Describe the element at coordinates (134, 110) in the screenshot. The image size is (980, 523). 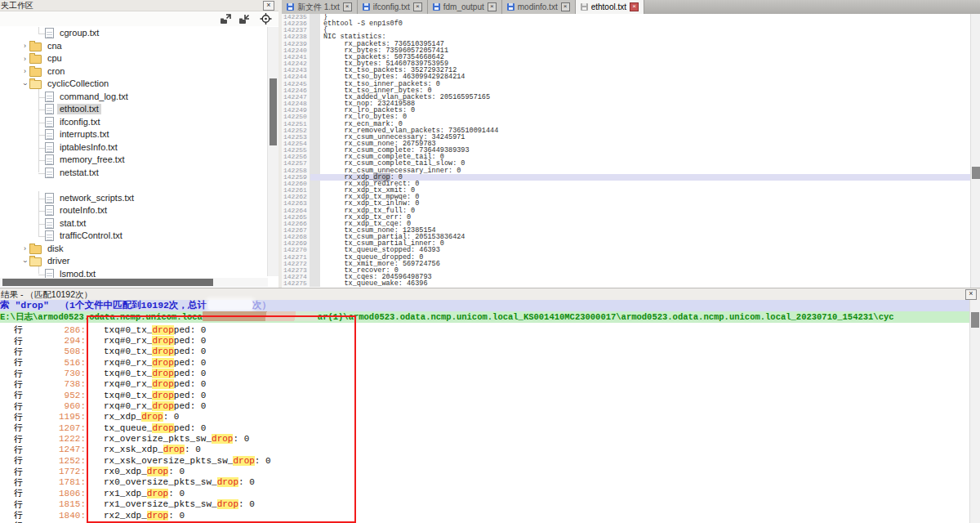
I see `tree-item-ethtool.txt: ethtool.txt` at that location.